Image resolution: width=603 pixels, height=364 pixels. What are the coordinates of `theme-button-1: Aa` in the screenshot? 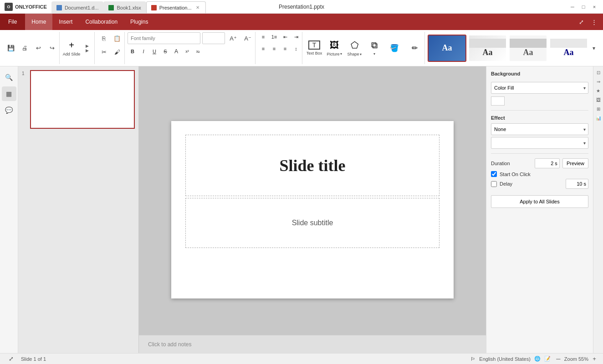 It's located at (447, 48).